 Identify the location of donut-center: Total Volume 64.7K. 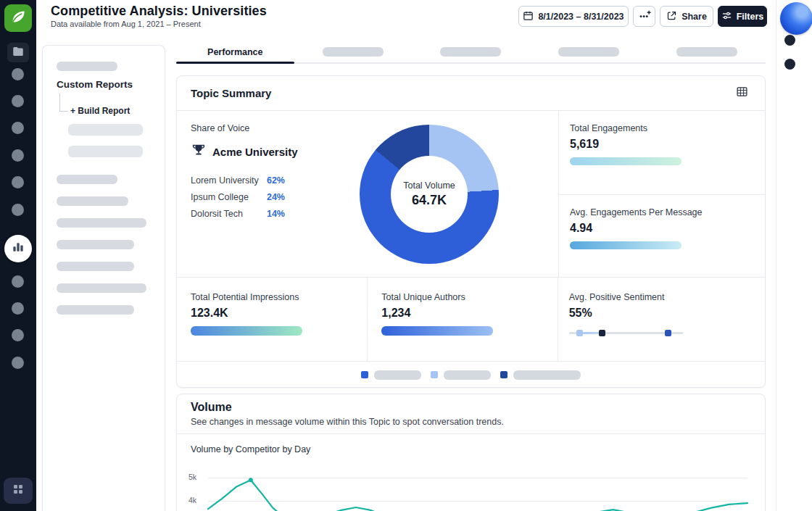
(429, 194).